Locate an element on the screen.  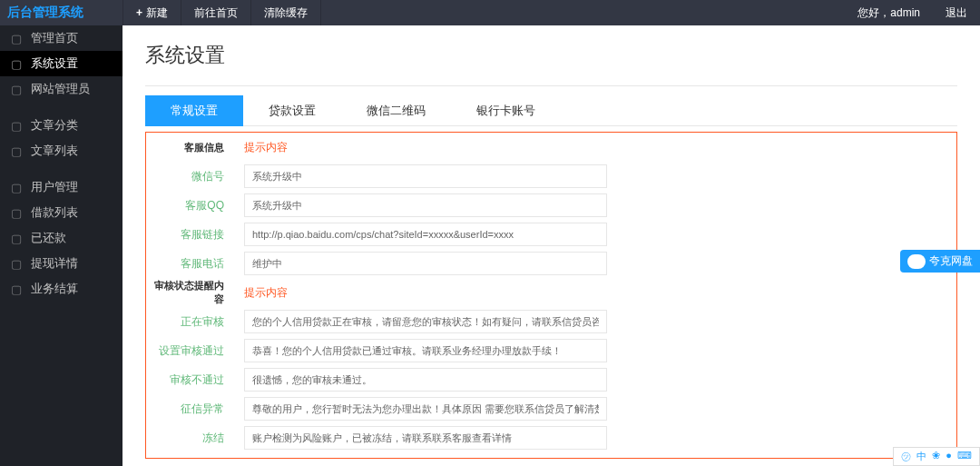
cloud-icon is located at coordinates (916, 262).